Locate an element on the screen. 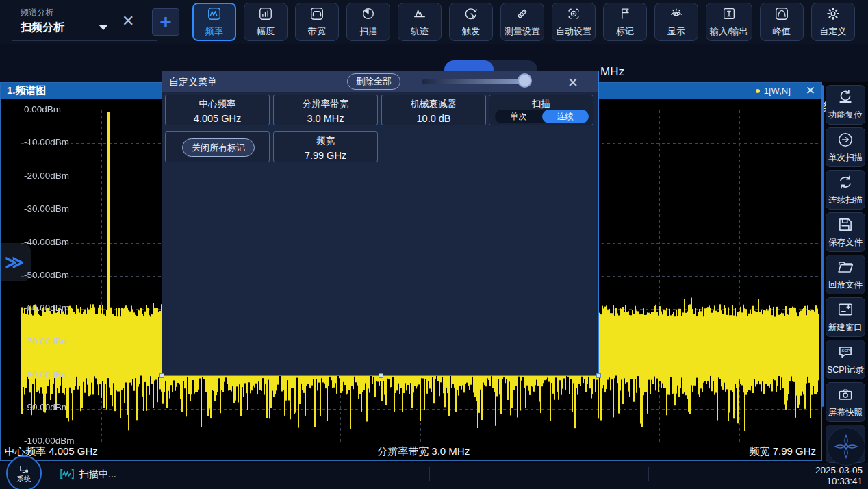 This screenshot has height=489, width=868. sidebar-item-screenshot: 屏幕快照 is located at coordinates (845, 402).